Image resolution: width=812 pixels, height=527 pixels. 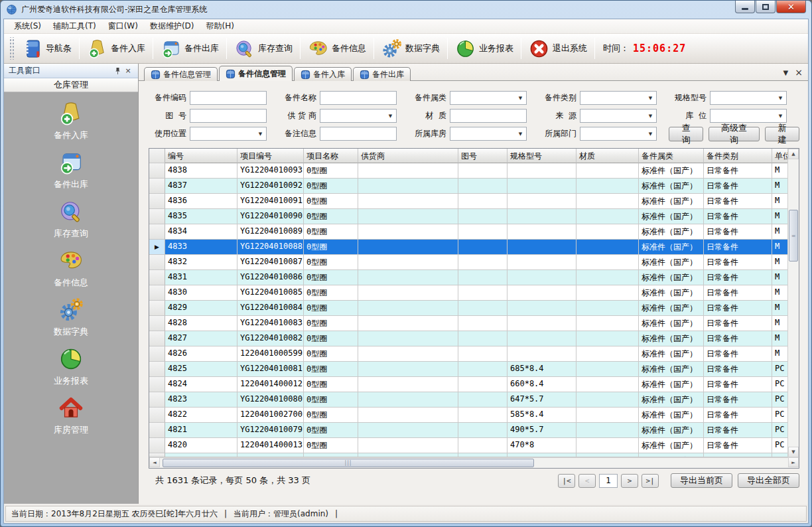 I want to click on table-row: 482212204010027000型圈585*8.4标准件（国产）日常备件PC, so click(x=468, y=415).